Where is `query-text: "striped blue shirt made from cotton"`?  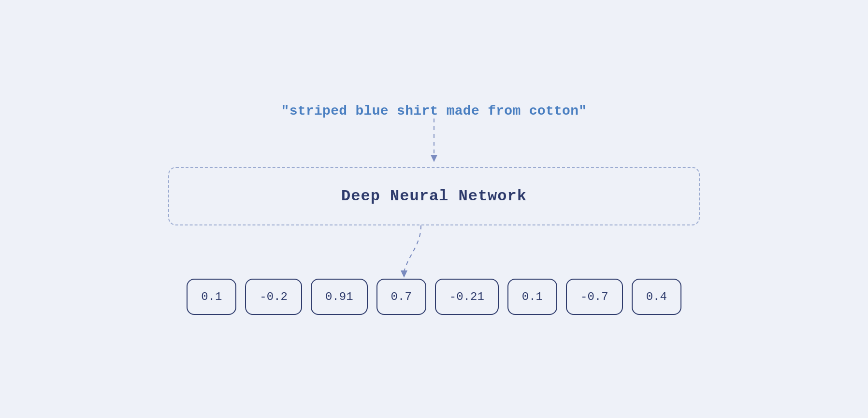
query-text: "striped blue shirt made from cotton" is located at coordinates (434, 111).